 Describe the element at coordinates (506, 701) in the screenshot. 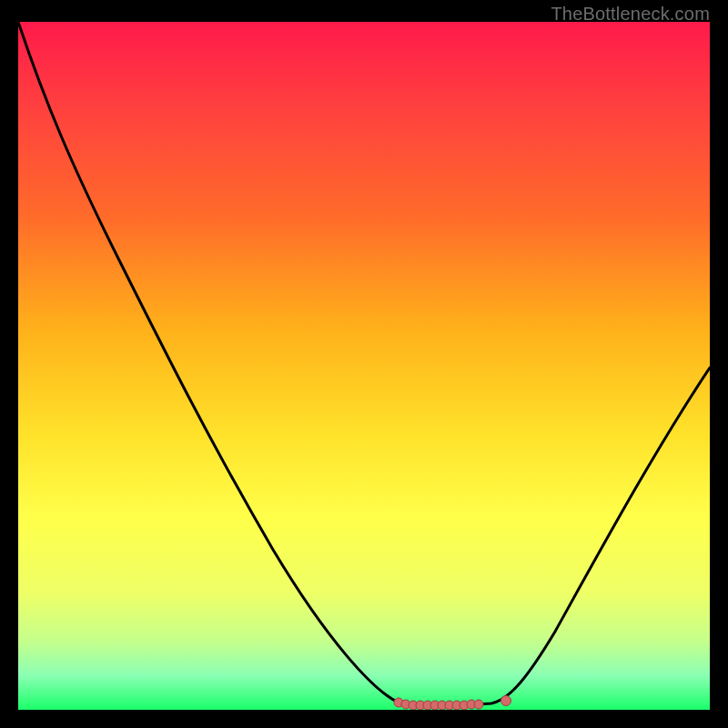

I see `min-plateau-end-dot` at that location.